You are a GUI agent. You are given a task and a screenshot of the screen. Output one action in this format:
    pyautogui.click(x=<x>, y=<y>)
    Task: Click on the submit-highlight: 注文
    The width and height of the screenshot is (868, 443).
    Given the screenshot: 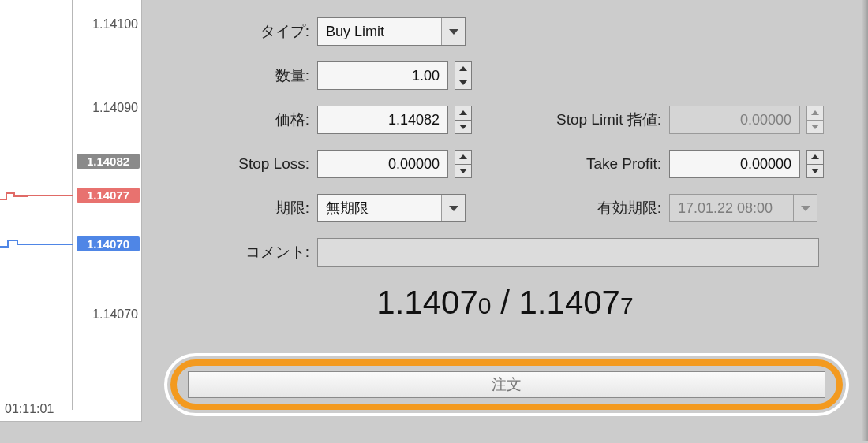 What is the action you would take?
    pyautogui.click(x=507, y=385)
    